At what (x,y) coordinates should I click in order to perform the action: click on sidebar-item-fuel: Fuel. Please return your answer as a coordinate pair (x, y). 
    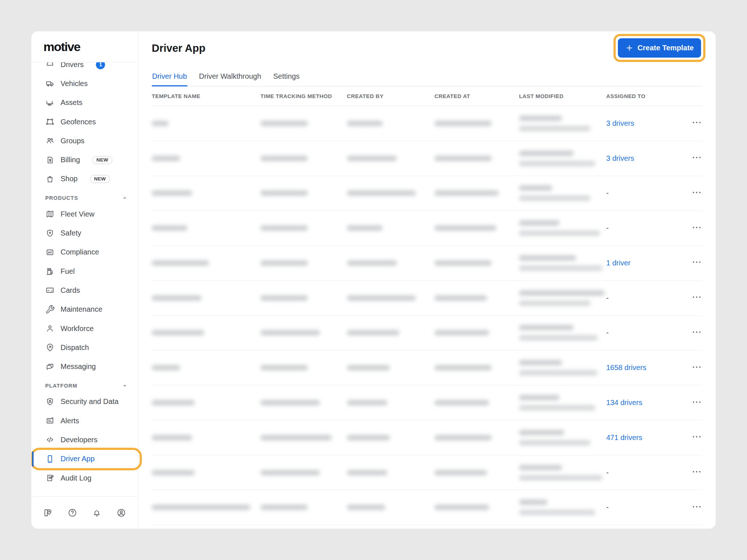
    Looking at the image, I should click on (85, 271).